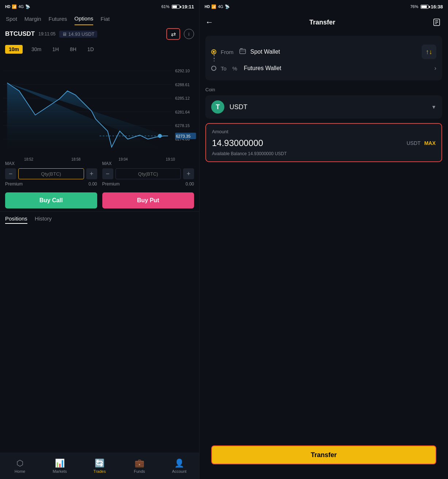 Image resolution: width=448 pixels, height=479 pixels. Describe the element at coordinates (170, 159) in the screenshot. I see `time-label-1910: 19:10` at that location.